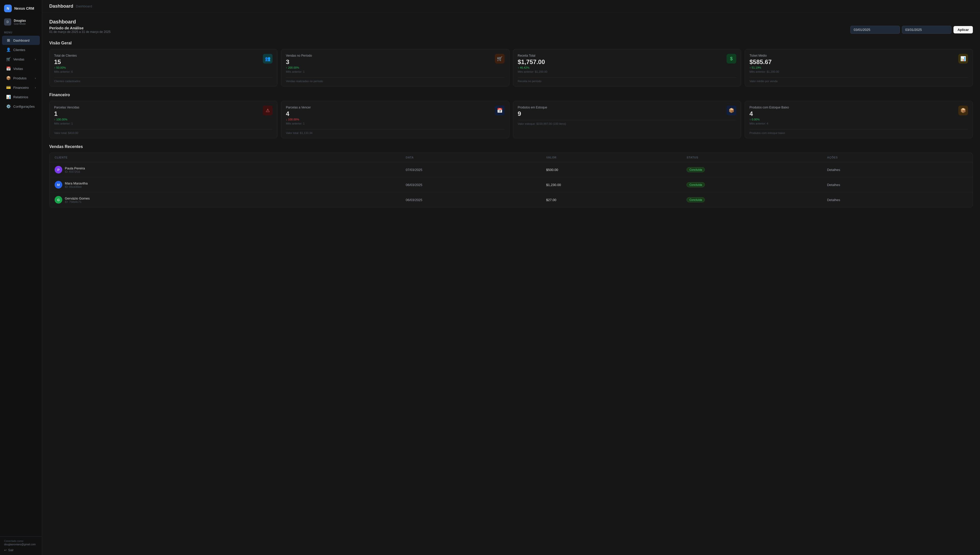 Image resolution: width=980 pixels, height=555 pixels. I want to click on card-desc: Valor médio por venda, so click(859, 80).